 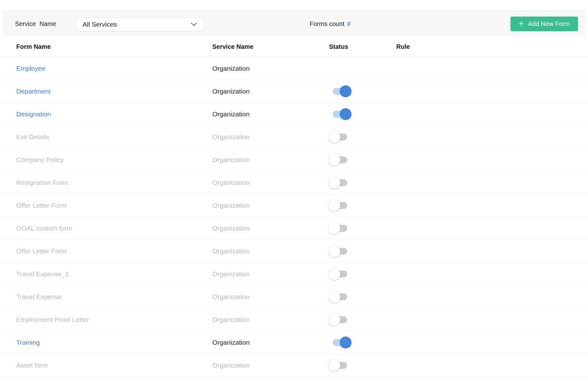 I want to click on add-new-form-button: + Add New Form, so click(x=544, y=24).